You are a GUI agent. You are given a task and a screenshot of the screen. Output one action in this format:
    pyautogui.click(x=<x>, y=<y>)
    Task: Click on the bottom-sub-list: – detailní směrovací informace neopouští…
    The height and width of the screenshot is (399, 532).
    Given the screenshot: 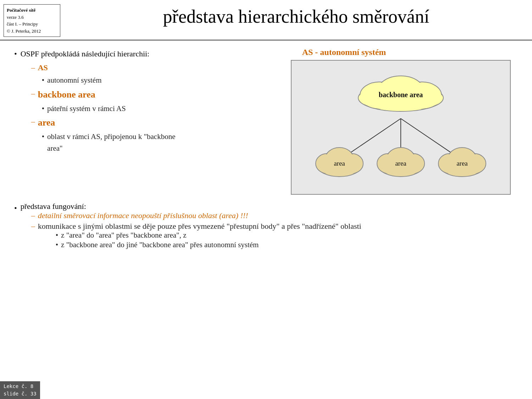 What is the action you would take?
    pyautogui.click(x=196, y=231)
    